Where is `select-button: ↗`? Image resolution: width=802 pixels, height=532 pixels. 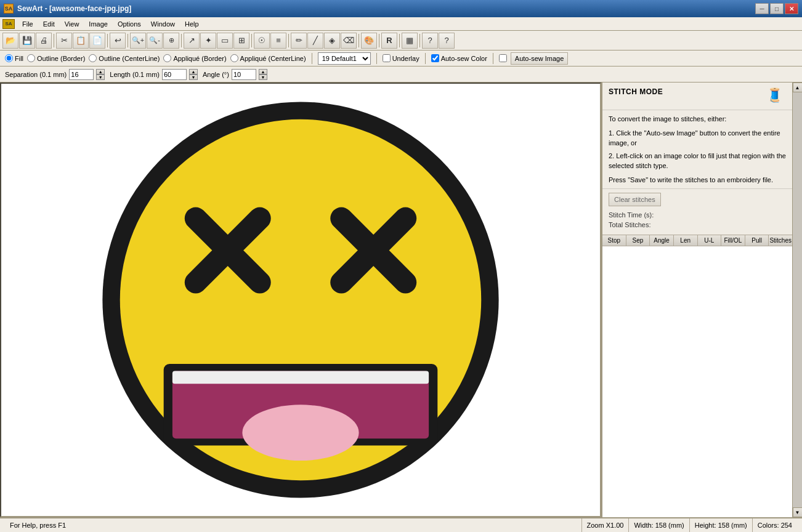 select-button: ↗ is located at coordinates (192, 41).